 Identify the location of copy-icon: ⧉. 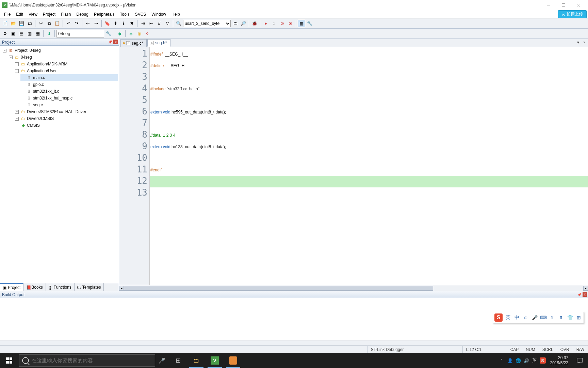
(49, 24).